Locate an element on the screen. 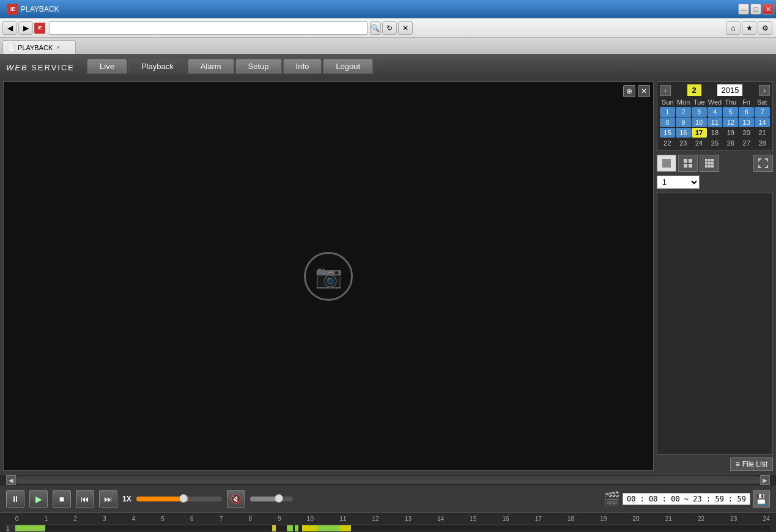  scroll-right-button: ▶ is located at coordinates (765, 480).